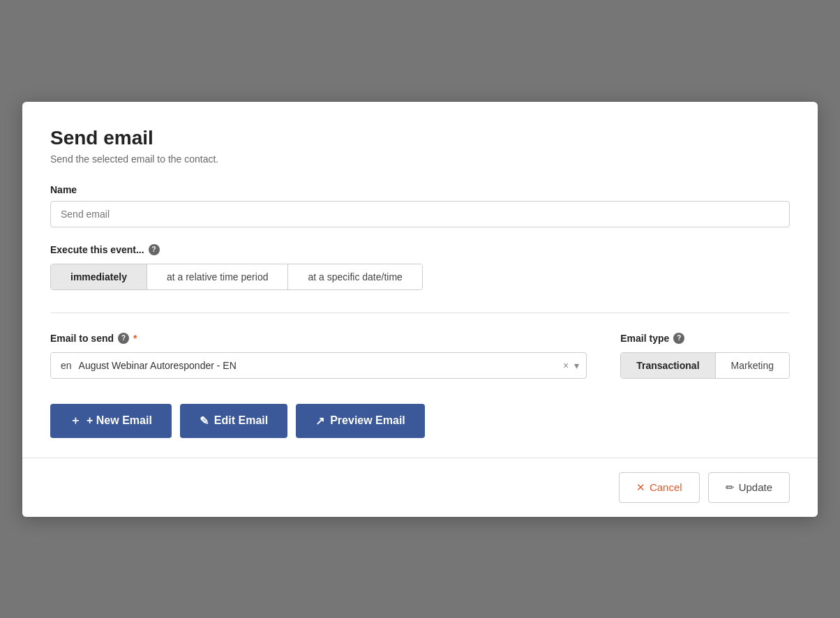  What do you see at coordinates (749, 488) in the screenshot?
I see `update-button: ✏ Update` at bounding box center [749, 488].